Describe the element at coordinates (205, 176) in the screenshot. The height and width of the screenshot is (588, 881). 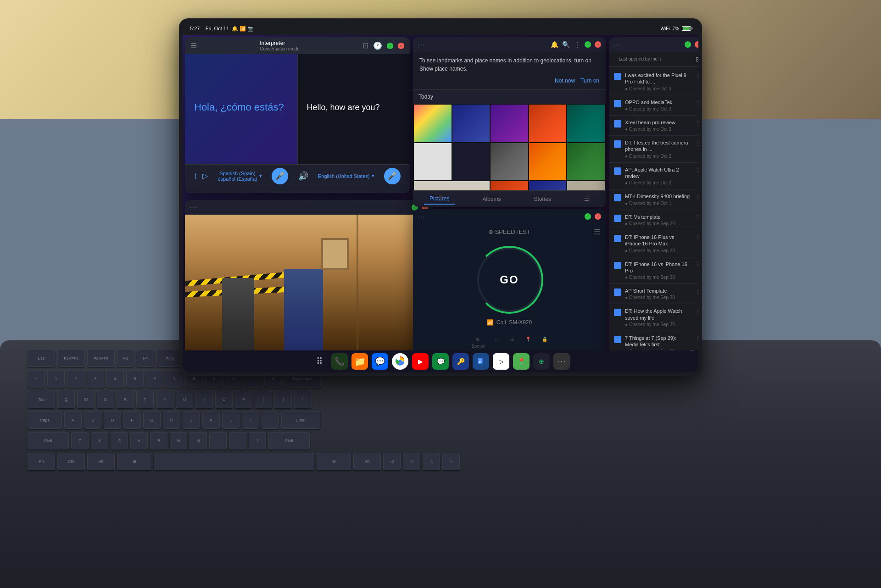
I see `interpreter-play-icon: ▷` at that location.